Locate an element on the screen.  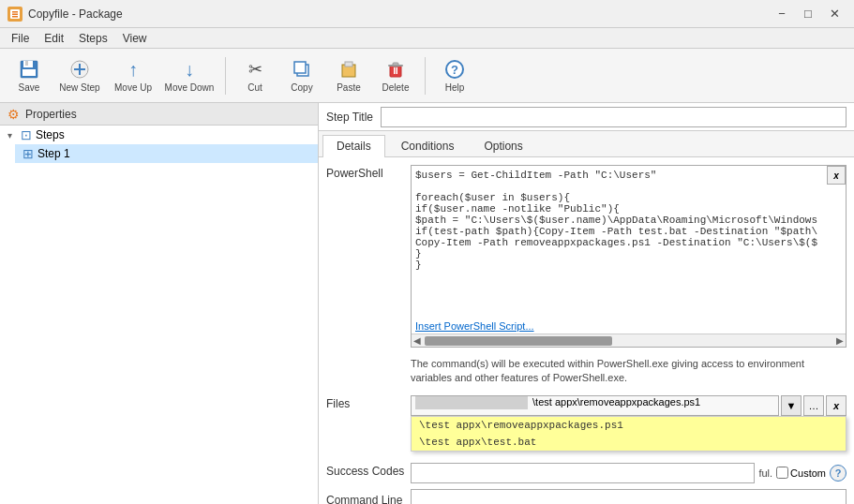
cut-button: Cut is located at coordinates (255, 76).